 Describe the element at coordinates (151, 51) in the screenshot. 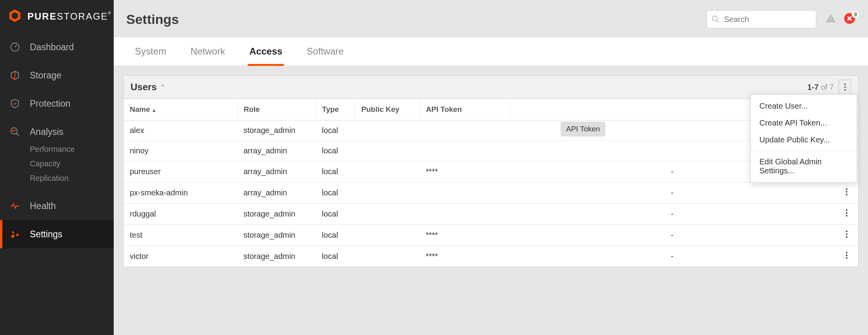

I see `tab-system: System` at that location.